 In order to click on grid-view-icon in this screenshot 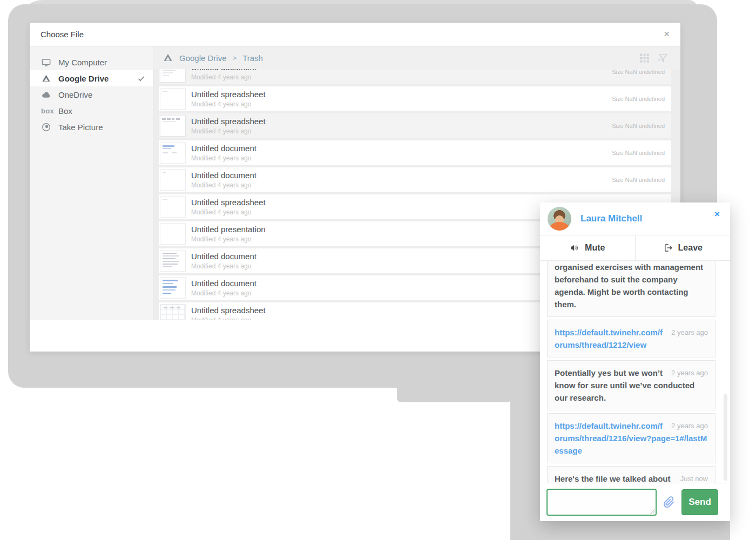, I will do `click(645, 58)`.